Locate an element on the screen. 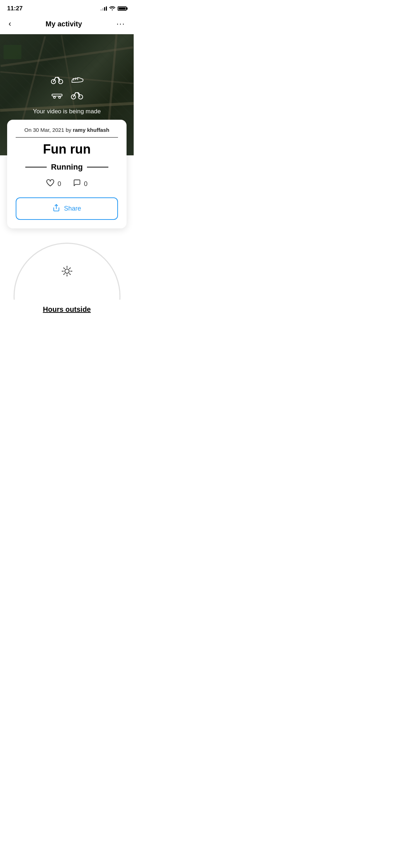 Image resolution: width=401 pixels, height=868 pixels. type-line-right is located at coordinates (98, 167).